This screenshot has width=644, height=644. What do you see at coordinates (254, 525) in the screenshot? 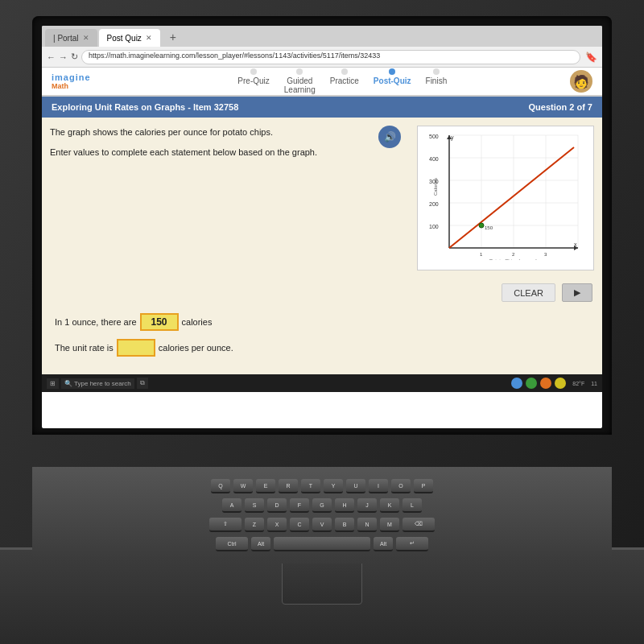
I see `key-z: Z` at bounding box center [254, 525].